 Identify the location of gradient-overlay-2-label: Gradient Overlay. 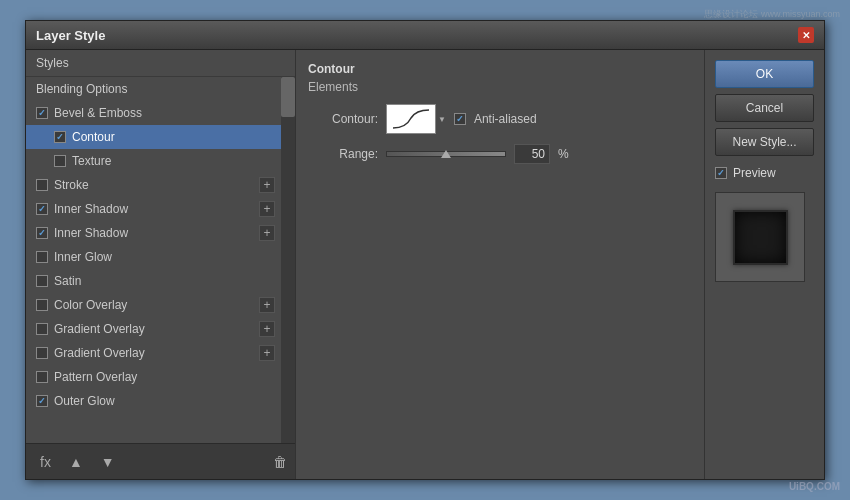
(100, 353).